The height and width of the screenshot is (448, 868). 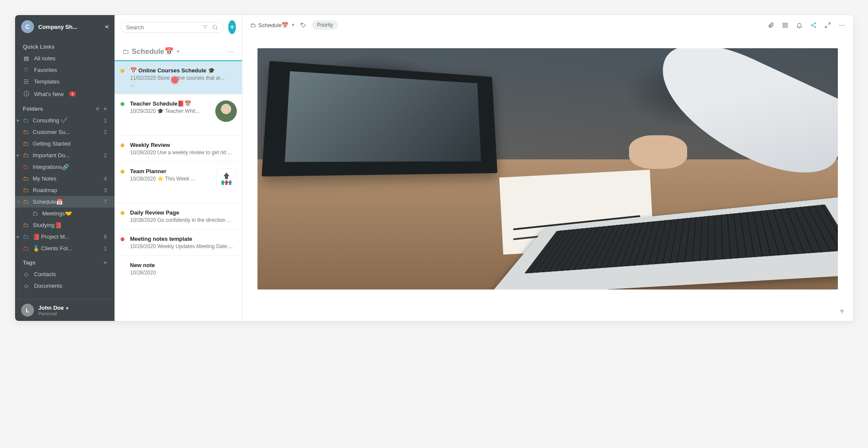 What do you see at coordinates (57, 214) in the screenshot?
I see `folder-label: Meetings🤝` at bounding box center [57, 214].